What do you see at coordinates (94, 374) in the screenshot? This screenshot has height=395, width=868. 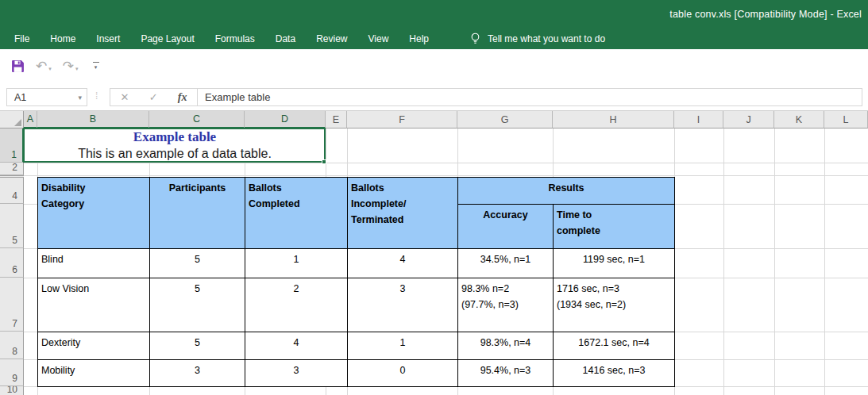 I see `cell-mobility-category: Mobility` at bounding box center [94, 374].